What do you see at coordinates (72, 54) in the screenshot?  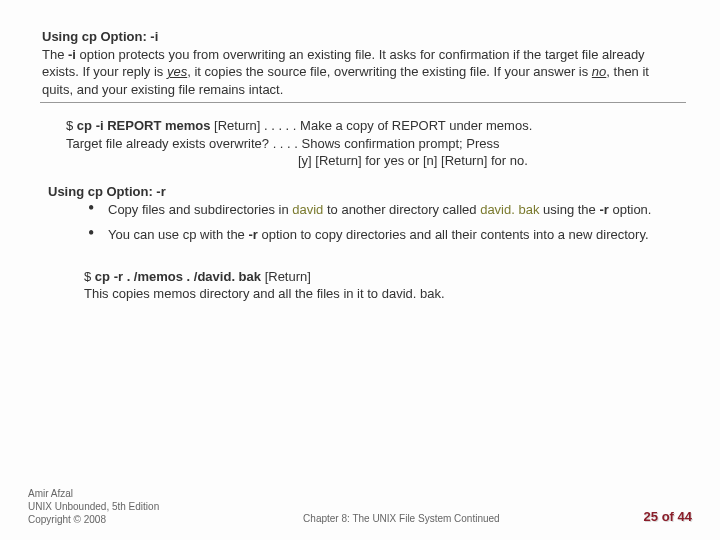 I see `option-i: -i` at bounding box center [72, 54].